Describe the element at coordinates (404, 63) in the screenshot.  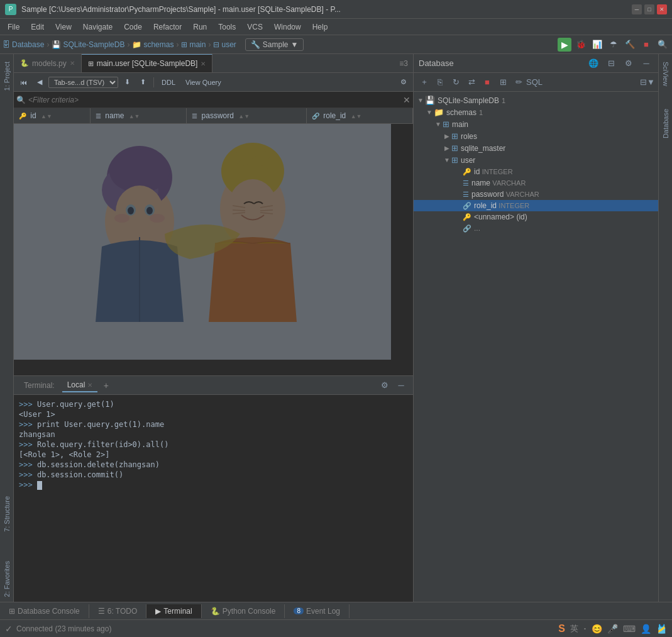
I see `tabs-more-button: ≡3` at that location.